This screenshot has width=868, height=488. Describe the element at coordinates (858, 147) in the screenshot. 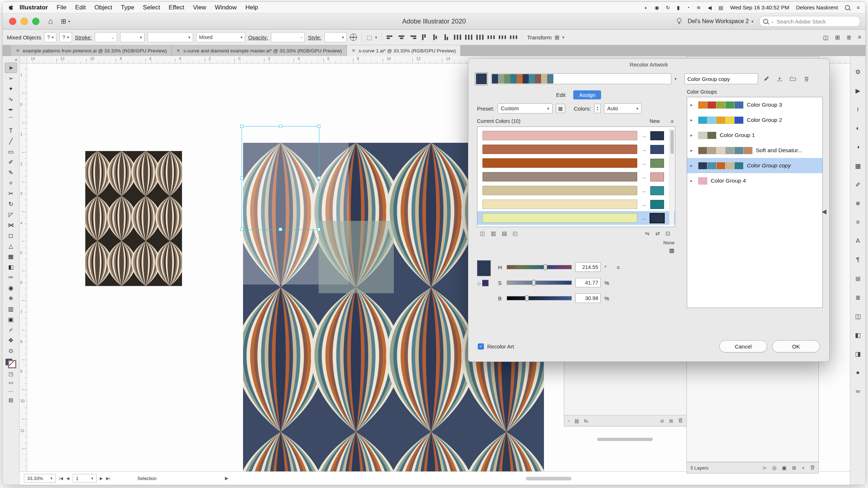

I see `color-guide-icon: ◑` at that location.